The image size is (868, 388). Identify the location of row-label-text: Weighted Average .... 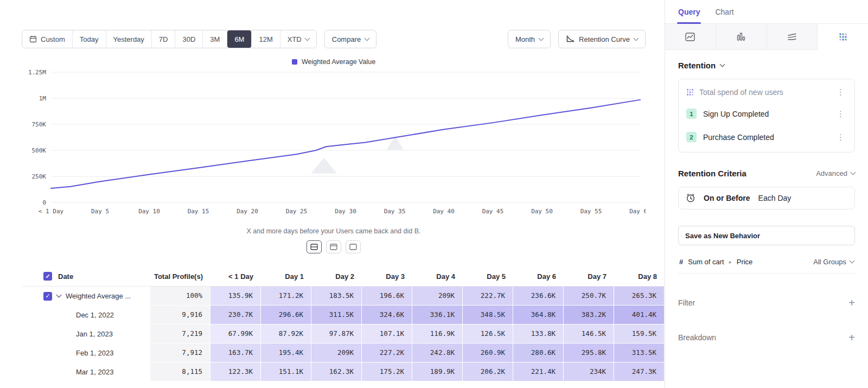
(98, 296).